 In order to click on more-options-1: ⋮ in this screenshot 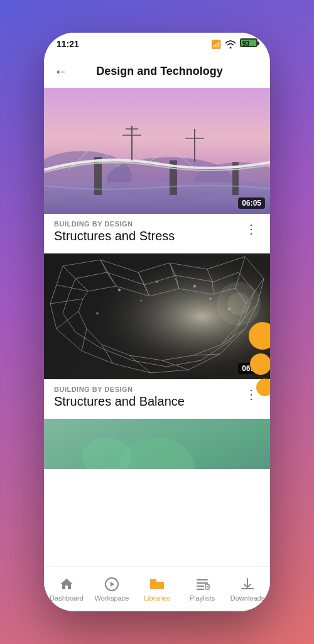, I will do `click(251, 229)`.